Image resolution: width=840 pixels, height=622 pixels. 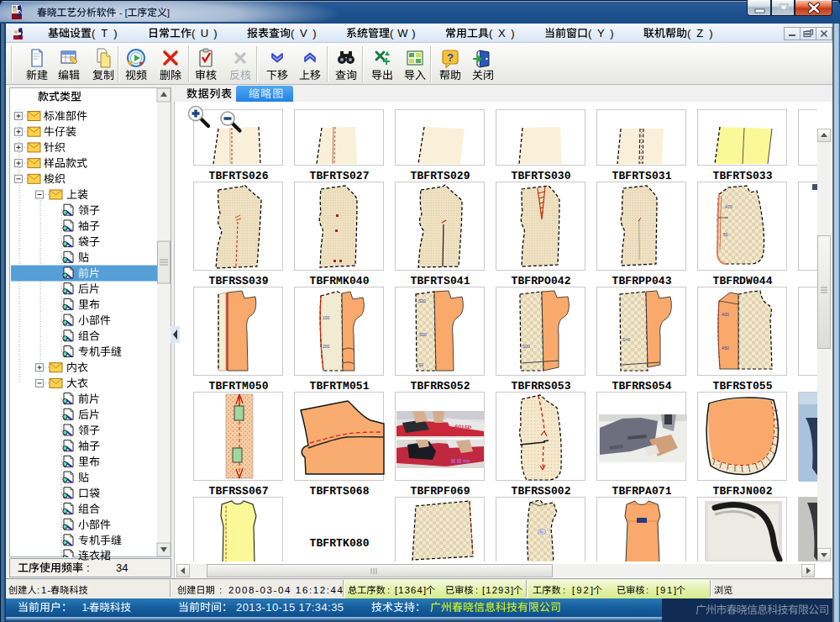 What do you see at coordinates (464, 427) in the screenshot?
I see `svg-text: 6015P` at bounding box center [464, 427].